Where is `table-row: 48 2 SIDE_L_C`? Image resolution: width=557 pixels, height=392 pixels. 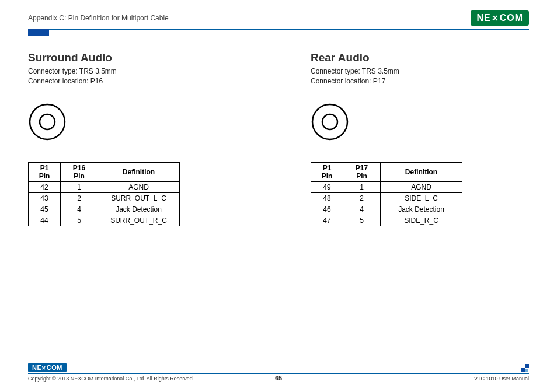
table-row: 48 2 SIDE_L_C is located at coordinates (387, 198).